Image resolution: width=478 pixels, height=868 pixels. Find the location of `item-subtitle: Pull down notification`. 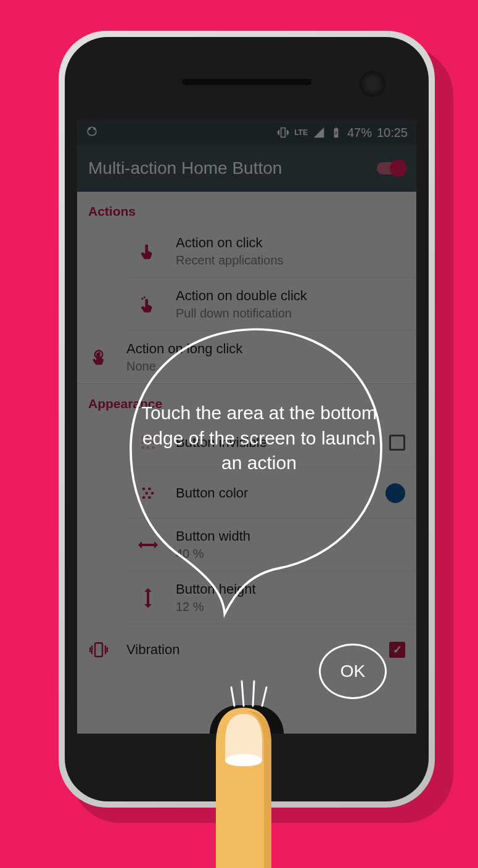

item-subtitle: Pull down notification is located at coordinates (291, 313).